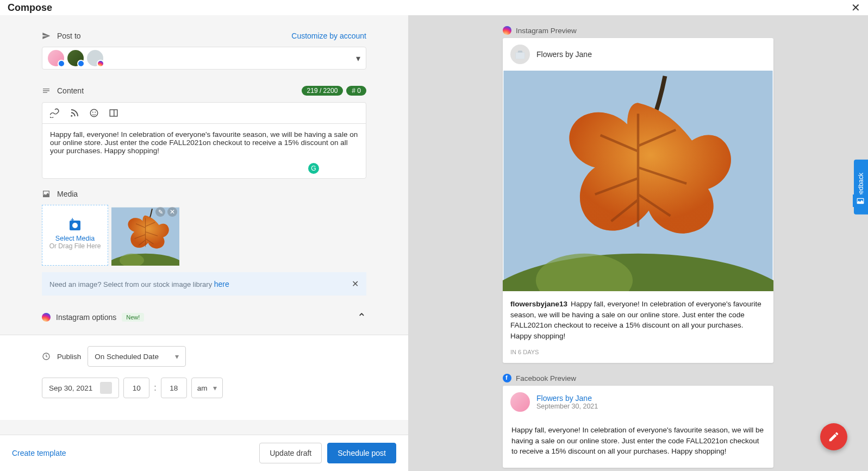 The height and width of the screenshot is (471, 868). What do you see at coordinates (63, 91) in the screenshot?
I see `content-label: Content` at bounding box center [63, 91].